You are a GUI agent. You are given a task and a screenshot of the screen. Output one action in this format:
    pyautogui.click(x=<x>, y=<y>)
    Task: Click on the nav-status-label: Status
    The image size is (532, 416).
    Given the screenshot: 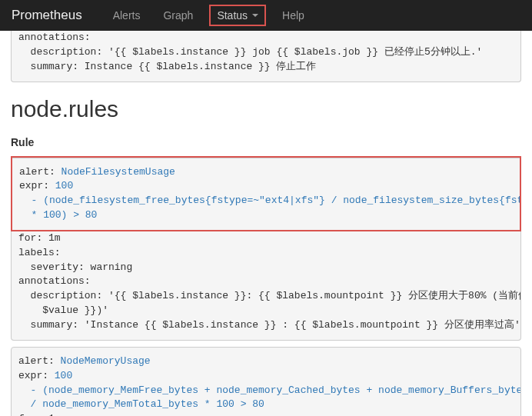 What is the action you would take?
    pyautogui.click(x=232, y=15)
    